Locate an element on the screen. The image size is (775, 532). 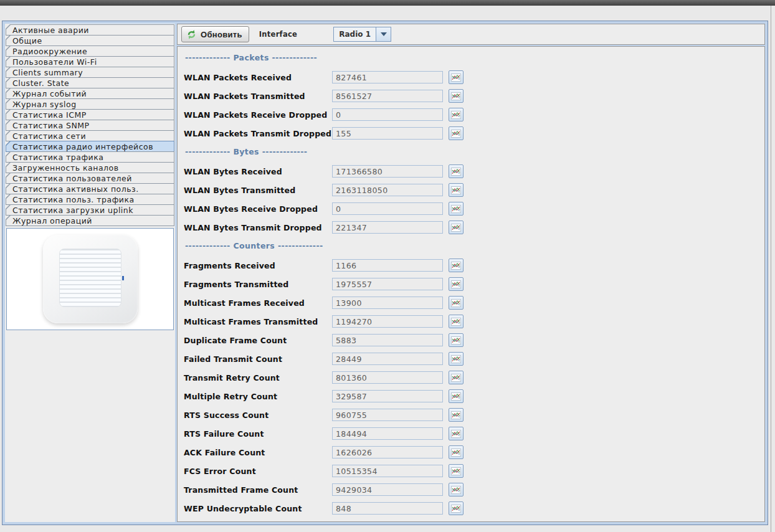
sidebar-item-12: Статистика трафика is located at coordinates (90, 157).